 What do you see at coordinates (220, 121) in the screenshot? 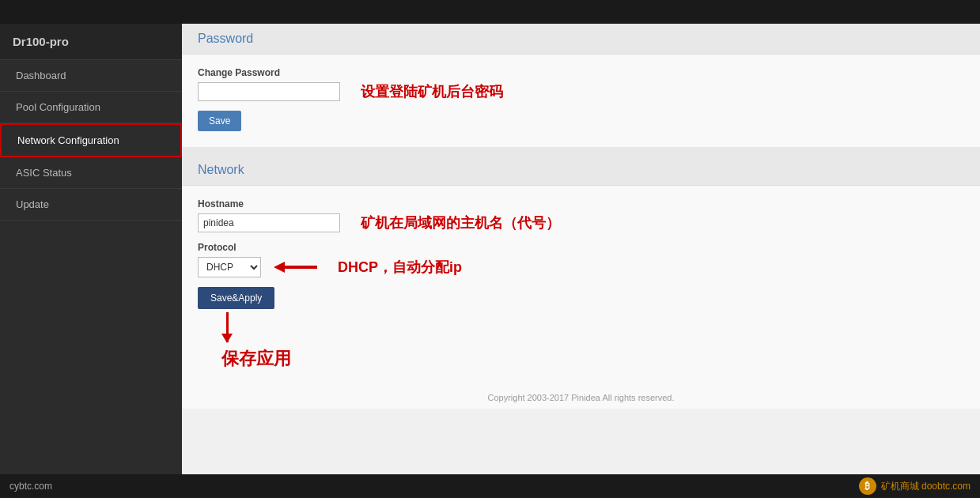
I see `save-password-button: Save` at bounding box center [220, 121].